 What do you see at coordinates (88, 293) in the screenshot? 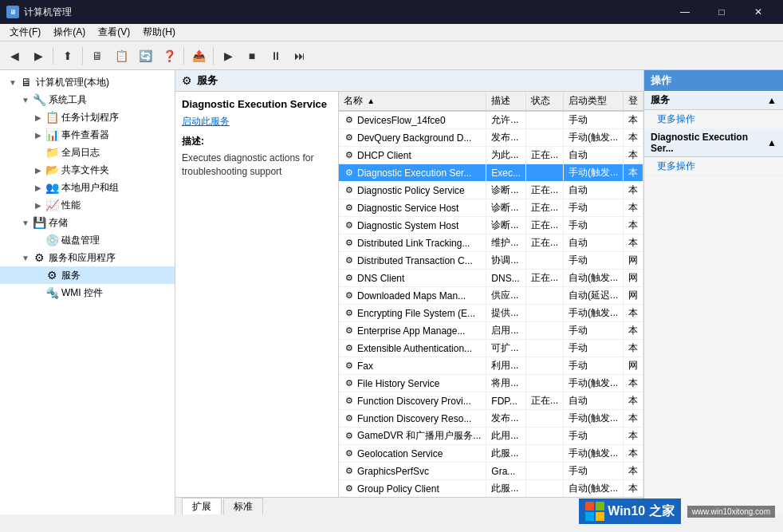
I see `sidebar-item-wmi: 🔩 WMI 控件` at bounding box center [88, 293].